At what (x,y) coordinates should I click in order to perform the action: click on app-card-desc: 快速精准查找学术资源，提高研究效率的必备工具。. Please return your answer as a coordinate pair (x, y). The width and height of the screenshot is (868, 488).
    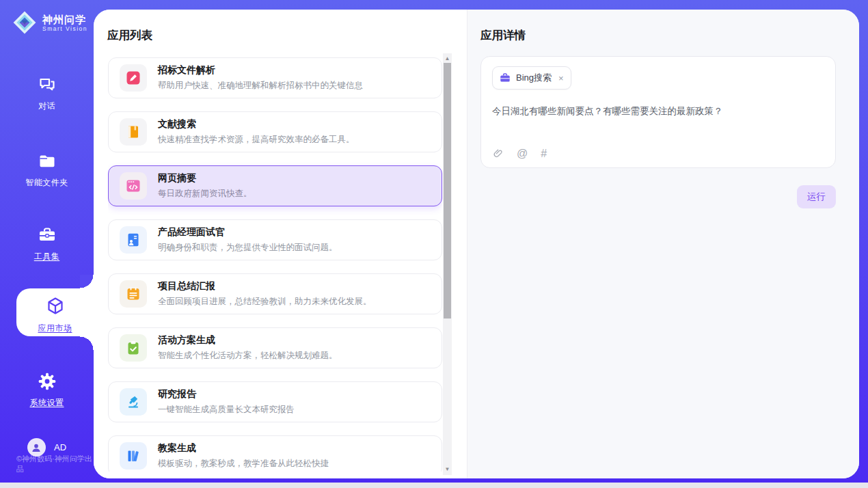
    Looking at the image, I should click on (256, 139).